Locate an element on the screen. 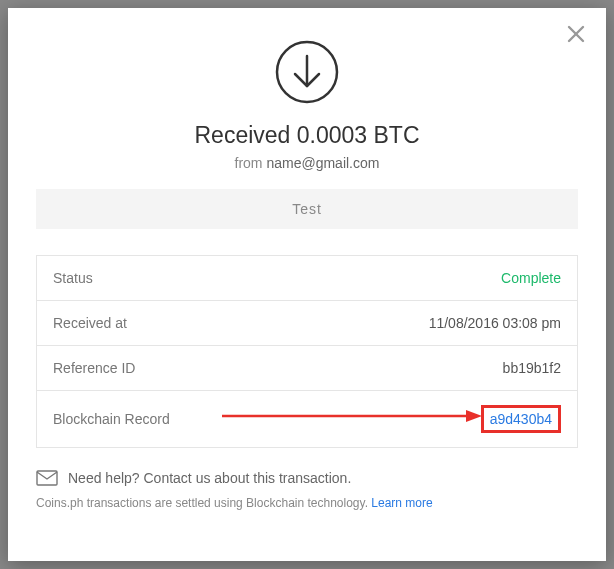 This screenshot has height=569, width=614. row-label: Status is located at coordinates (73, 278).